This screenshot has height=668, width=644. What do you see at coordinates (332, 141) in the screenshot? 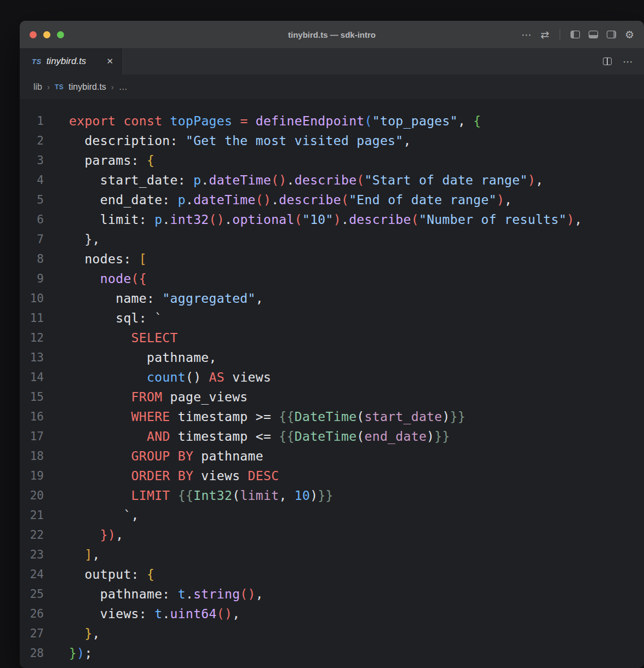
I see `code-line: 2 description: "Get the most visited pag…` at bounding box center [332, 141].